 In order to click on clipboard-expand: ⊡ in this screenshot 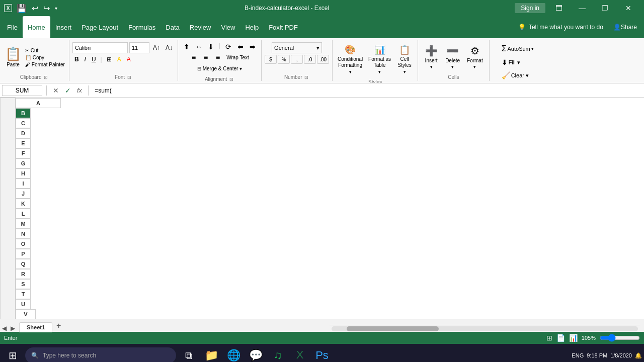, I will do `click(46, 77)`.